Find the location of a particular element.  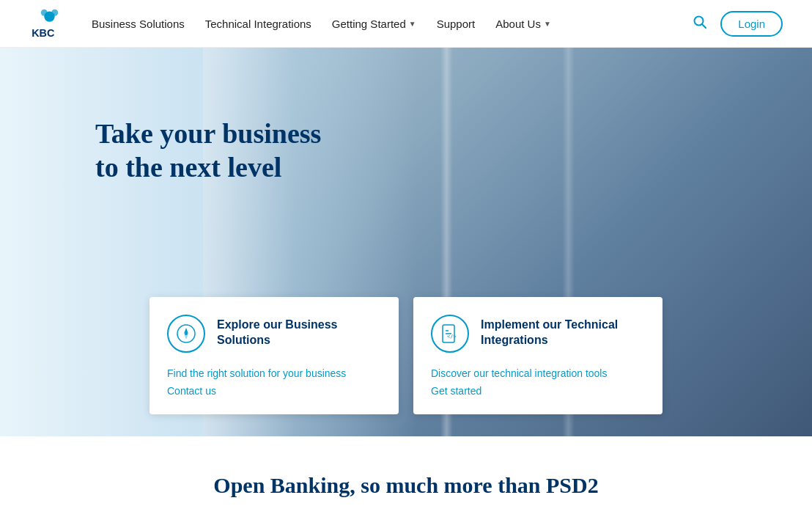

nav-getting-started: Getting Started ▼ is located at coordinates (374, 23).